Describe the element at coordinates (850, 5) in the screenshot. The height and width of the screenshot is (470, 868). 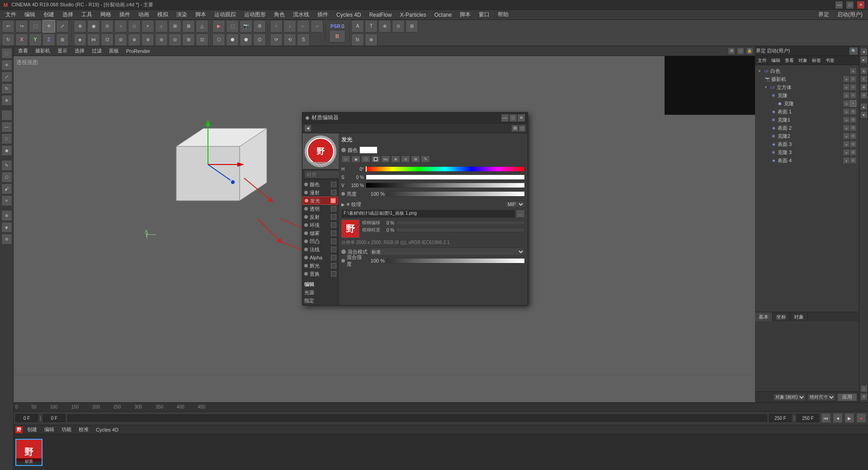
I see `maximize-button: □` at that location.